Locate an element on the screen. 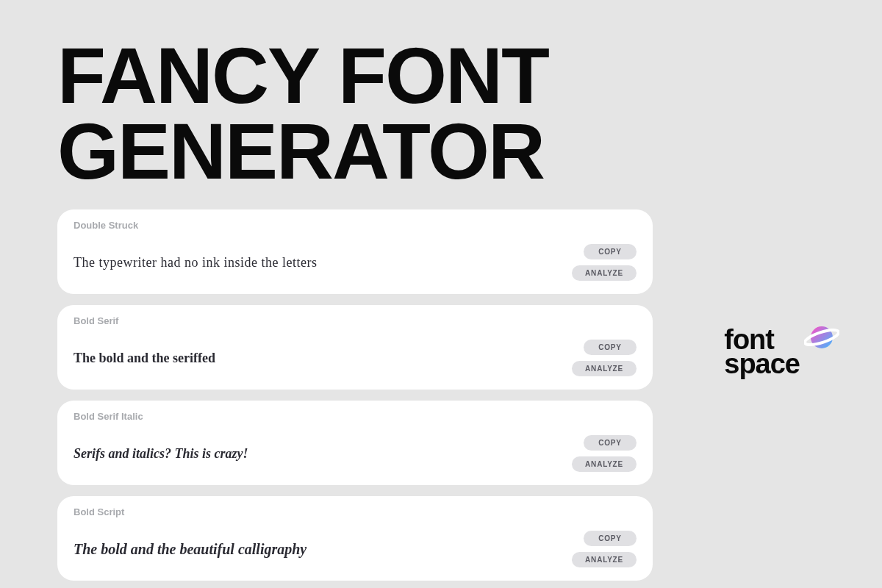  font-sample-text: The bold and the seriffed is located at coordinates (144, 359).